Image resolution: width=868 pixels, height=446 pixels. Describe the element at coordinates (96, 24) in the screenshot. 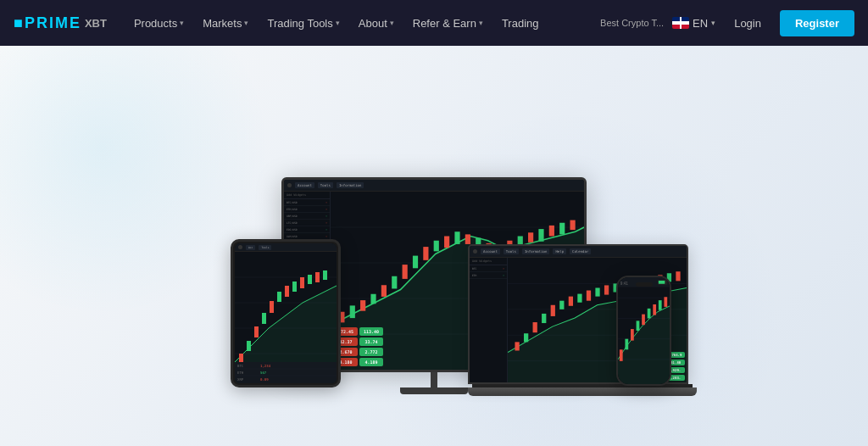

I see `logo-xbt-text: XBT` at that location.